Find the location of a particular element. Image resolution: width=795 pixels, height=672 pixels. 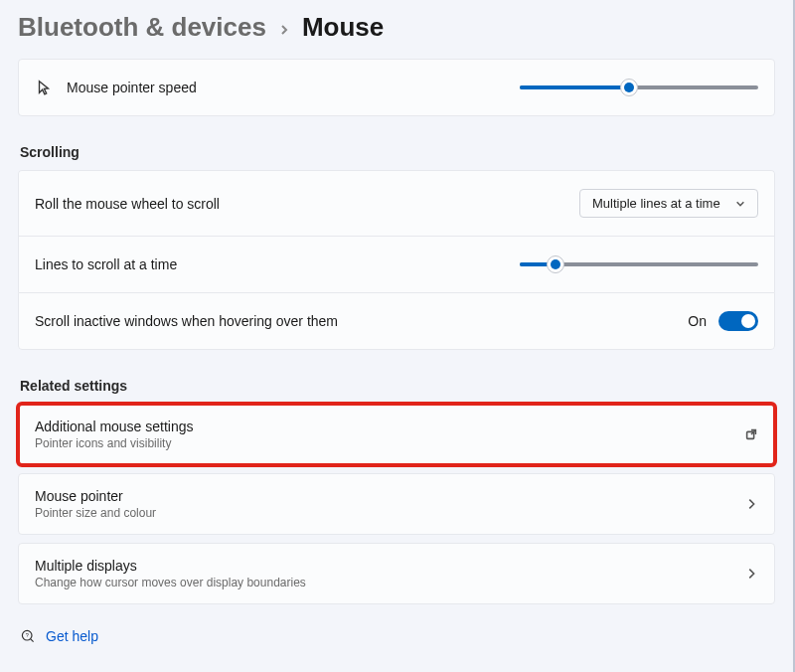

pointer-speed-row: Mouse pointer speed is located at coordinates (397, 87).